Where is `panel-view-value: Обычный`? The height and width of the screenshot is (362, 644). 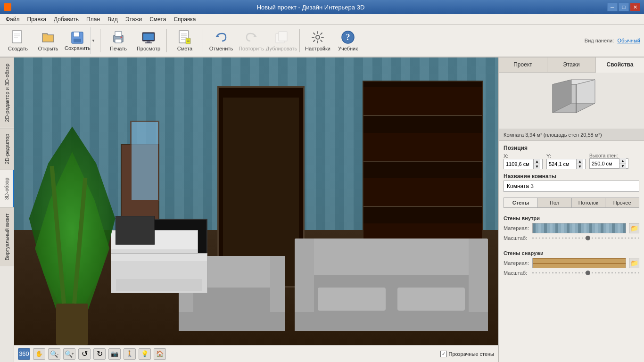 panel-view-value: Обычный is located at coordinates (629, 41).